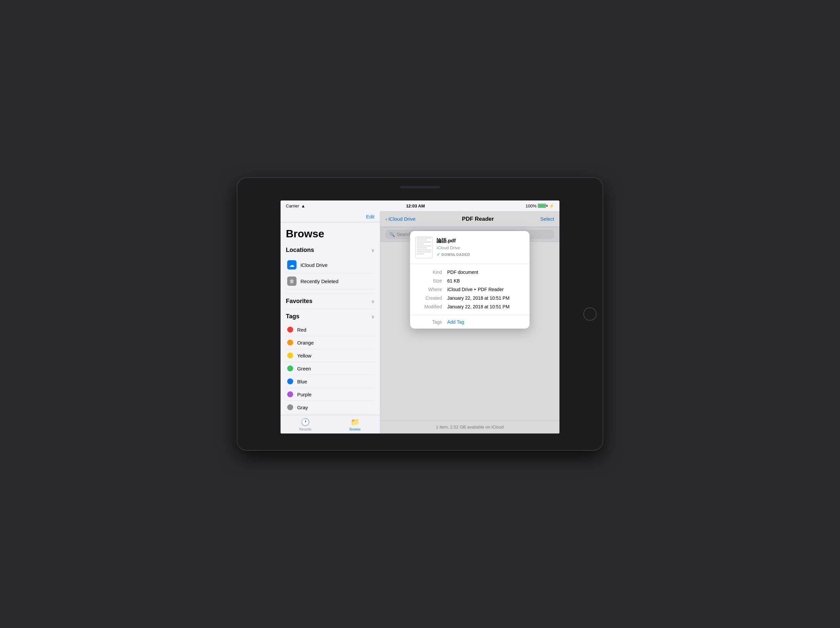 The image size is (840, 628). I want to click on sidebar-scroll: Browse Locations ∨ ☁ iCloud Drive 🗑 Rece…, so click(330, 319).